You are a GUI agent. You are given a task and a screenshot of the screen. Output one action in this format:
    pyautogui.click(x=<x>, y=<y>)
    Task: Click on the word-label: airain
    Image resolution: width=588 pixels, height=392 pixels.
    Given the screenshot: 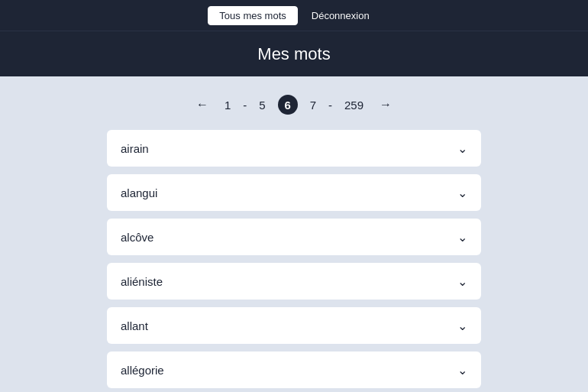 What is the action you would take?
    pyautogui.click(x=134, y=148)
    